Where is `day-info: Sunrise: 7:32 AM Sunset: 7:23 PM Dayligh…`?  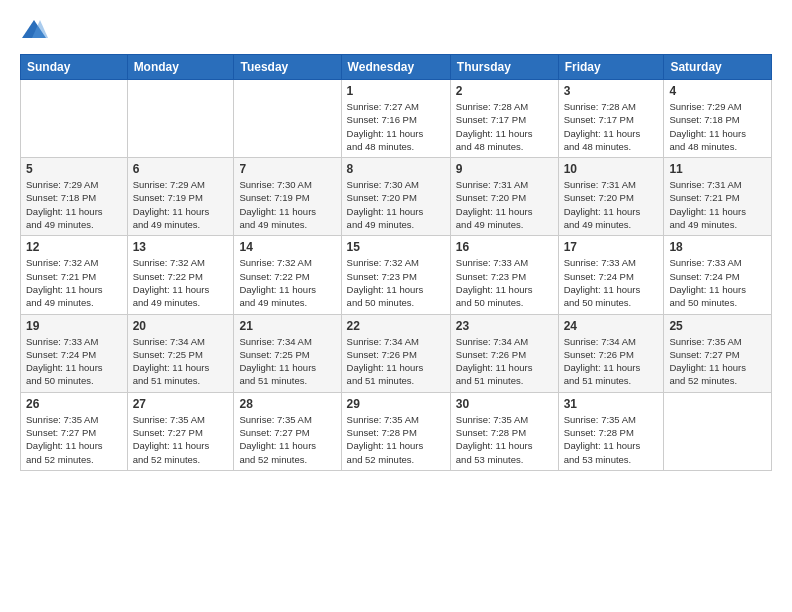 day-info: Sunrise: 7:32 AM Sunset: 7:23 PM Dayligh… is located at coordinates (396, 282).